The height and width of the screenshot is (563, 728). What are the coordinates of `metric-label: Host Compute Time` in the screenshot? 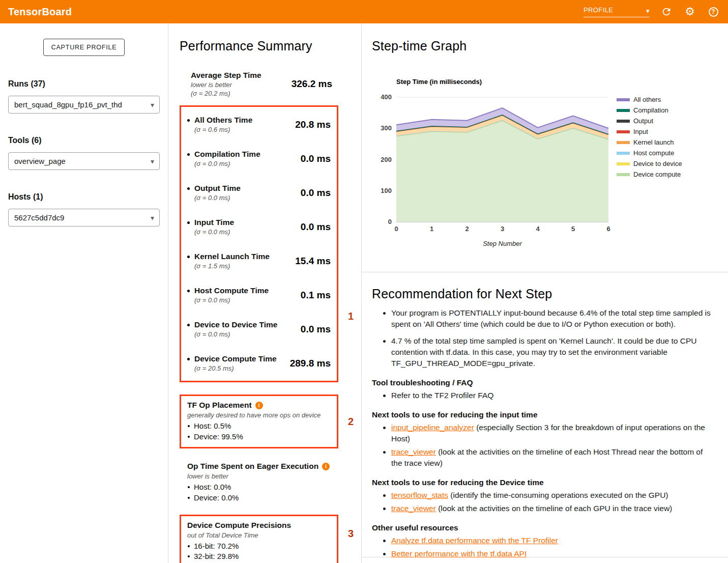 It's located at (231, 291).